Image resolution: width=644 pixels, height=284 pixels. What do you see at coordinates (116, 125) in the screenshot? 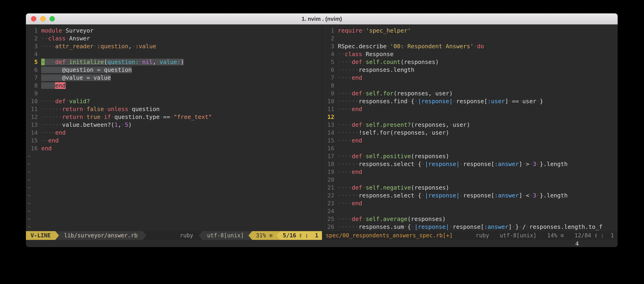
I see `token: 1` at bounding box center [116, 125].